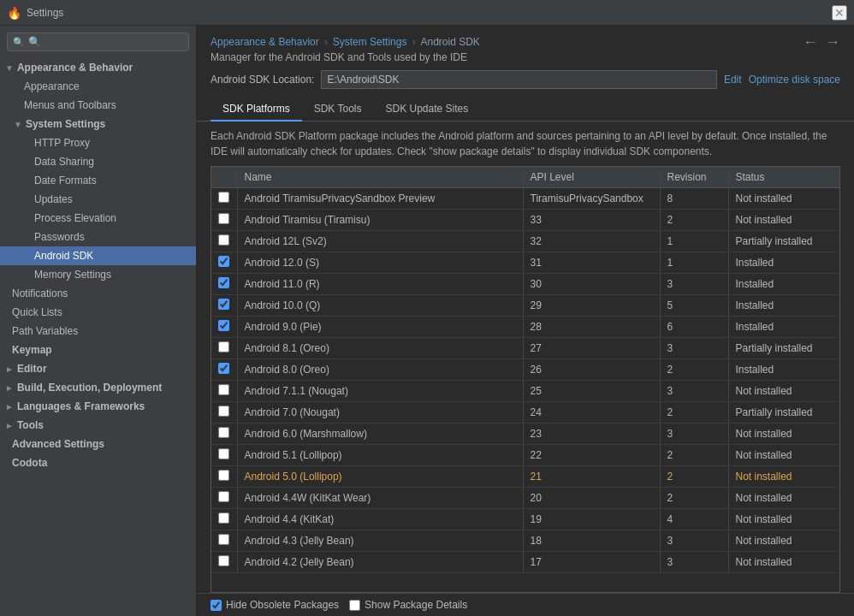 Image resolution: width=854 pixels, height=616 pixels. What do you see at coordinates (98, 463) in the screenshot?
I see `sidebar-item-codota: Codota` at bounding box center [98, 463].